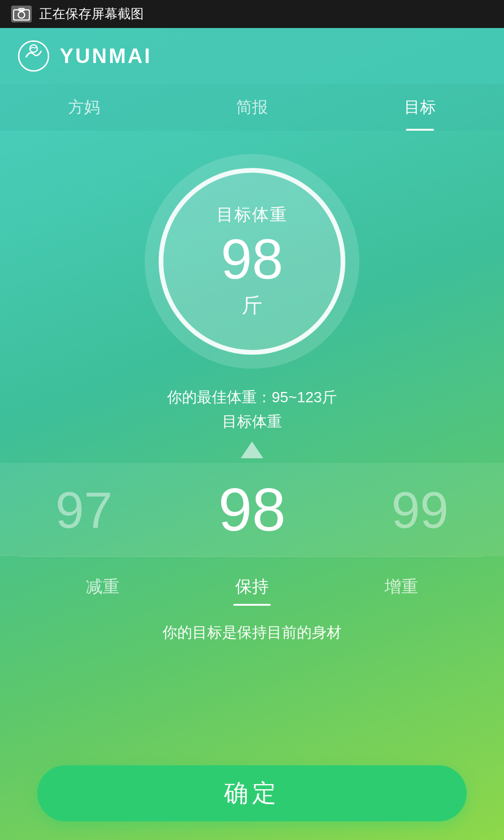 This screenshot has height=840, width=504. What do you see at coordinates (91, 14) in the screenshot?
I see `status-bar-text: 正在保存屏幕截图` at bounding box center [91, 14].